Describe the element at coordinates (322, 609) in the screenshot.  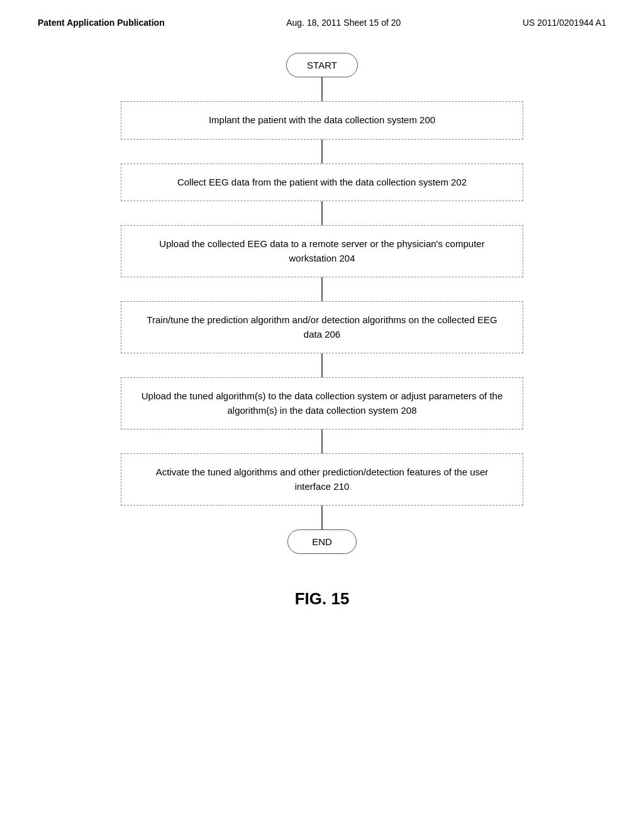
I see `figure-caption: FIG. 15` at that location.